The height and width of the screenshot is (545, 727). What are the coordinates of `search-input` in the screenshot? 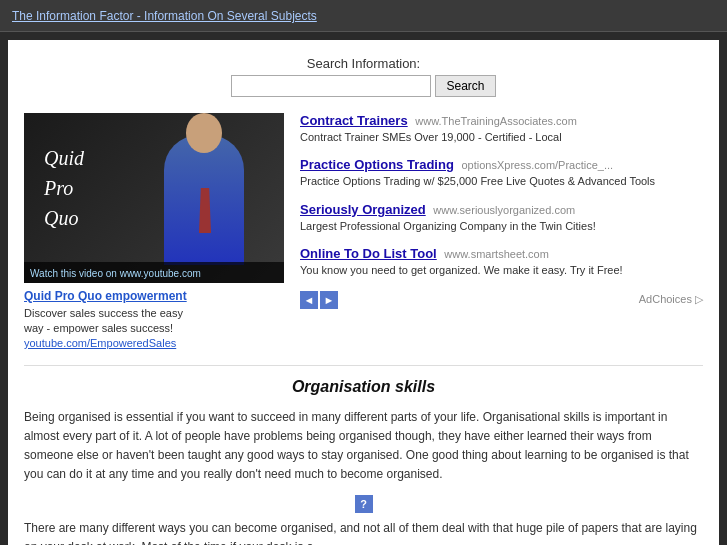 It's located at (331, 86).